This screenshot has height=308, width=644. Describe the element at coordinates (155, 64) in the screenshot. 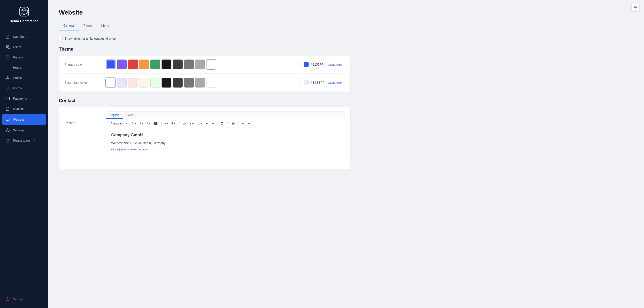

I see `swatch-green-primary` at that location.